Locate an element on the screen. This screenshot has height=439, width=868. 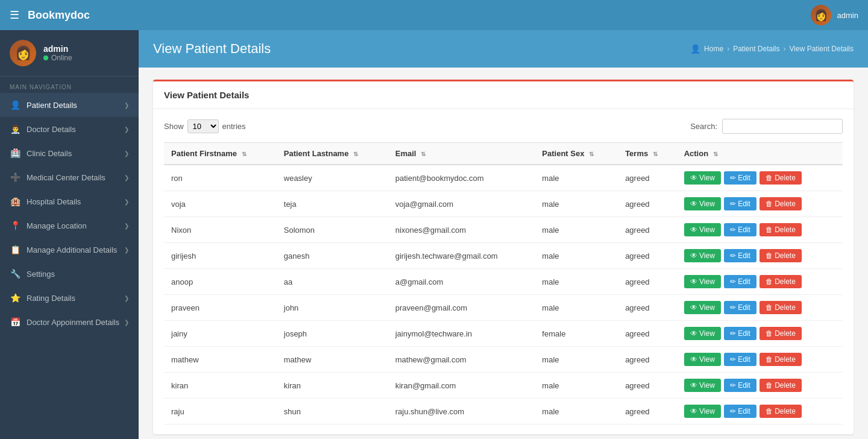
cell-lastname: Solomon is located at coordinates (333, 230).